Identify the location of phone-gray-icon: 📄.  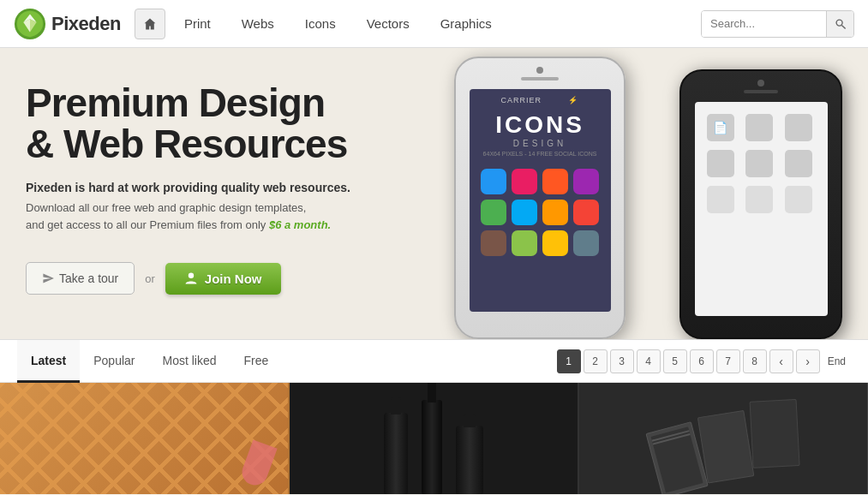
(721, 128).